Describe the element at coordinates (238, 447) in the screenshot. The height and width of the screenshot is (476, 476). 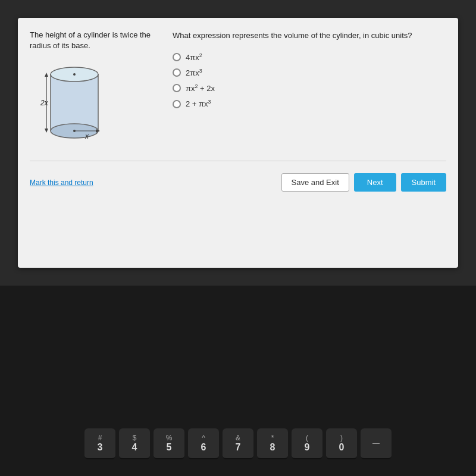
I see `key-7-num: 7` at that location.